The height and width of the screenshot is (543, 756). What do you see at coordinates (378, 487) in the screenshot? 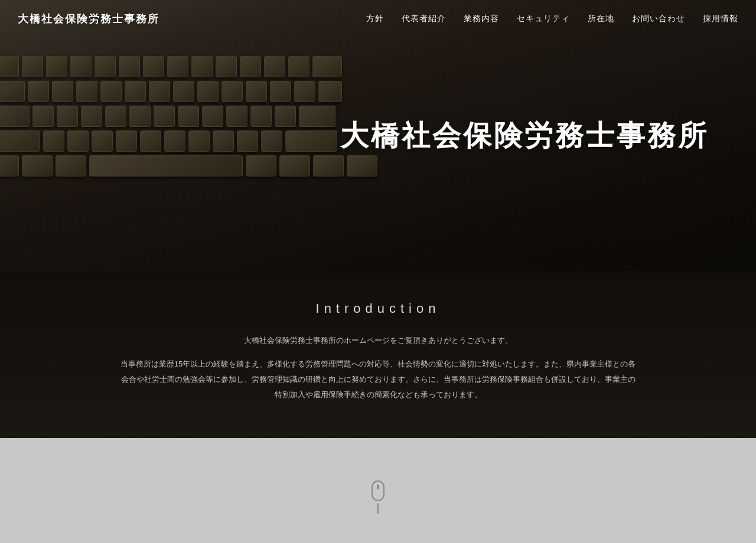
I see `scroll-dot` at bounding box center [378, 487].